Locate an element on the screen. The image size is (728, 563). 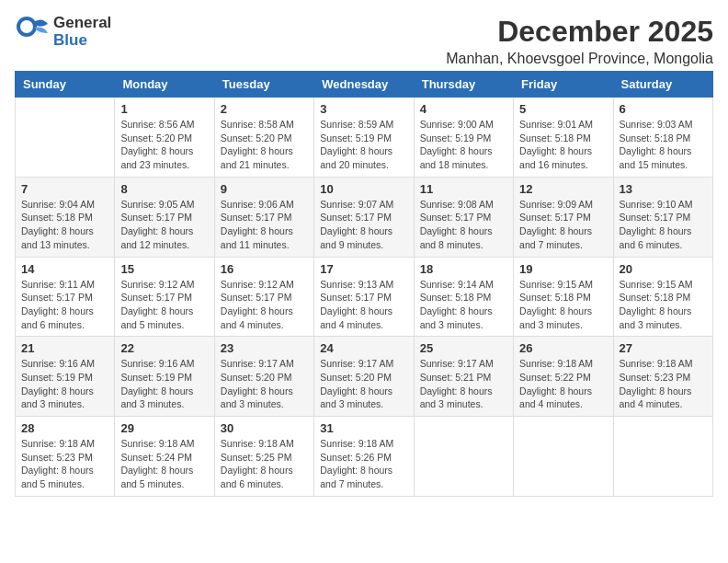
day-number: 1 is located at coordinates (164, 109).